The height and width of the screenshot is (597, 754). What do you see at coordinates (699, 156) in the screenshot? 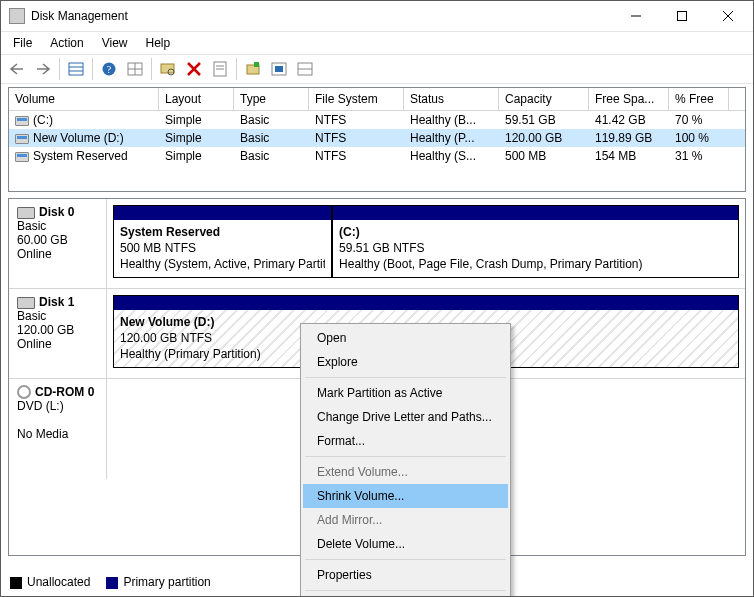
I see `cell: 31 %` at bounding box center [699, 156].